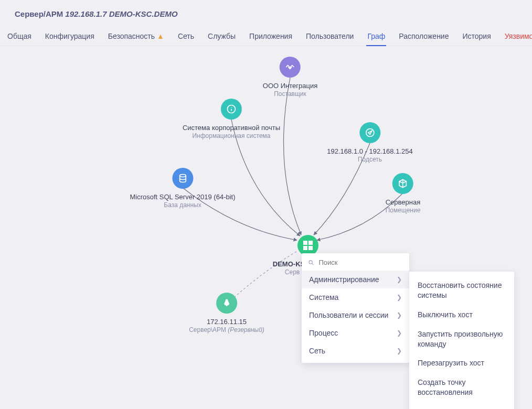 This screenshot has height=409, width=532. What do you see at coordinates (462, 388) in the screenshot?
I see `submenu-create-restore-point: Создать точку восстановления` at bounding box center [462, 388].